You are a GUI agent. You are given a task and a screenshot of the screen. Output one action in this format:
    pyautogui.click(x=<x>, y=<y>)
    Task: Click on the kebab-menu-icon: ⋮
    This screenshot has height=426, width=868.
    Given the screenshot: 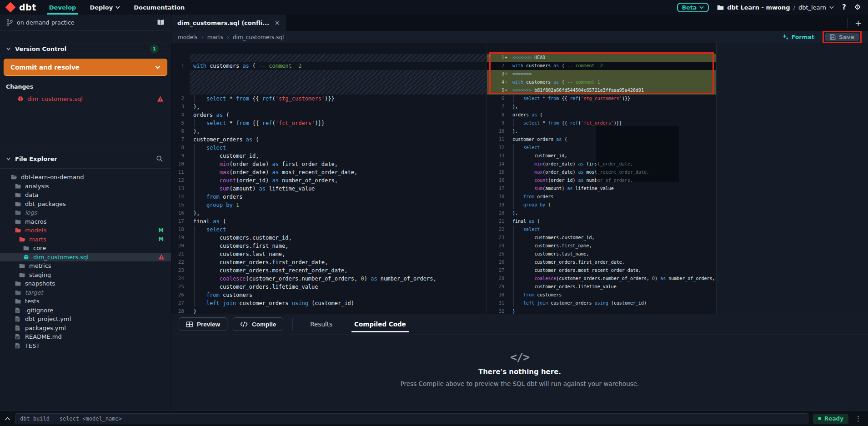 What is the action you would take?
    pyautogui.click(x=858, y=419)
    